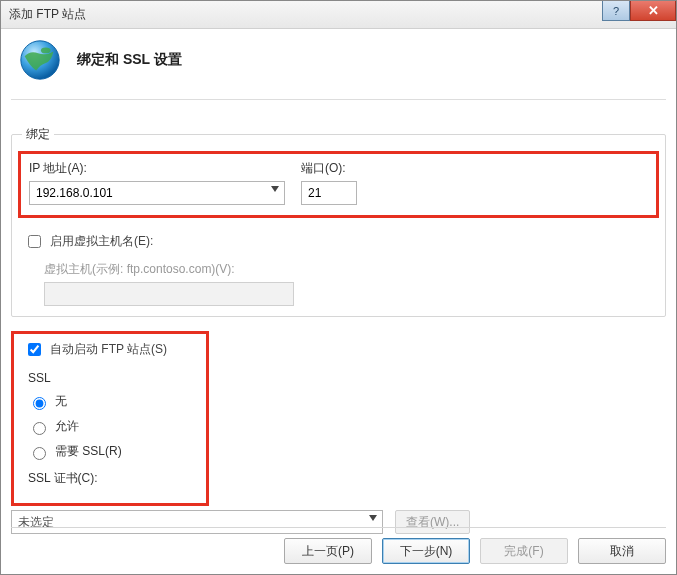 This screenshot has width=677, height=575. Describe the element at coordinates (110, 352) in the screenshot. I see `autostart-row: 自动启动 FTP 站点(S)` at that location.